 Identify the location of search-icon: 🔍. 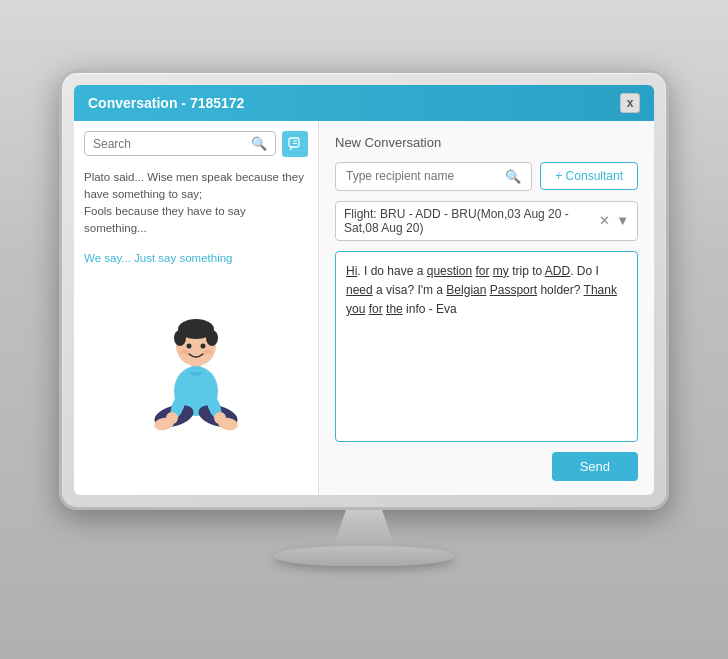
(259, 144).